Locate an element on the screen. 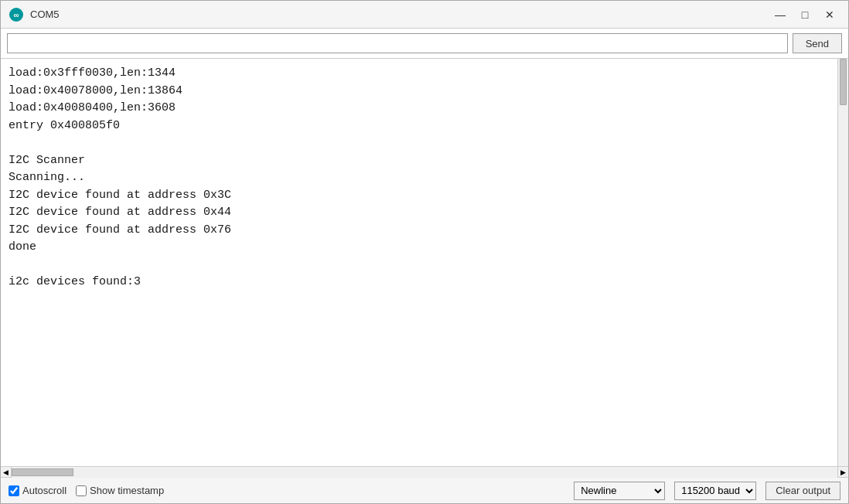 The image size is (849, 504). scroll-track is located at coordinates (843, 263).